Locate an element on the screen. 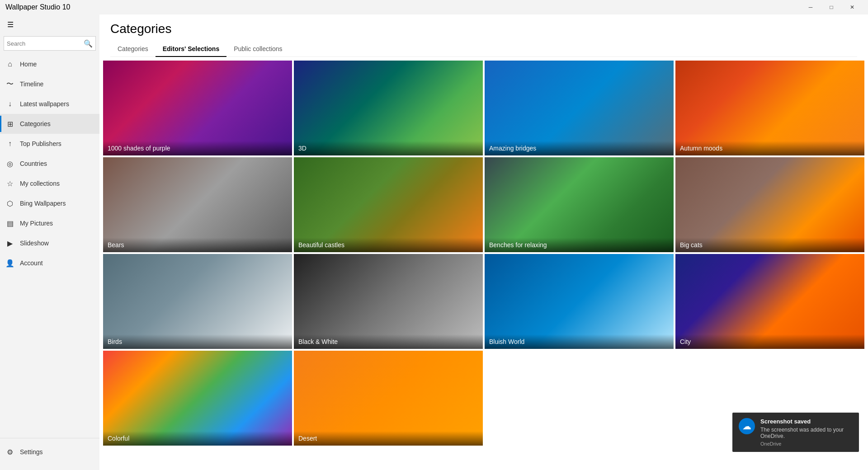 This screenshot has height=470, width=868. sidebar-item-slideshow: ▶ Slideshow is located at coordinates (50, 243).